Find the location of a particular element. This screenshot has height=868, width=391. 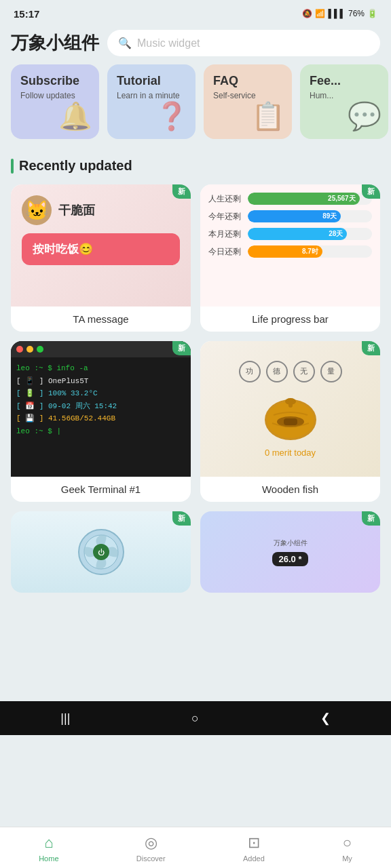

progress-label-3: 本月还剩 is located at coordinates (226, 235).